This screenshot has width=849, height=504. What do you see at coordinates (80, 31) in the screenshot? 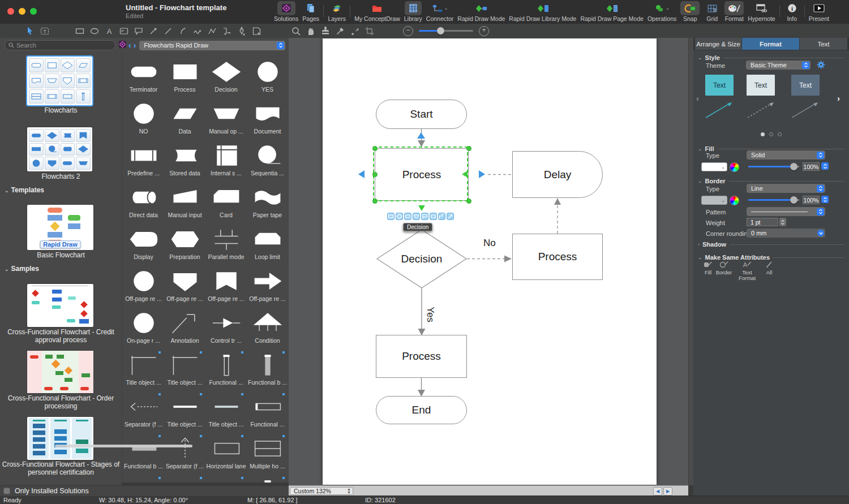
I see `rectangle-tool` at bounding box center [80, 31].